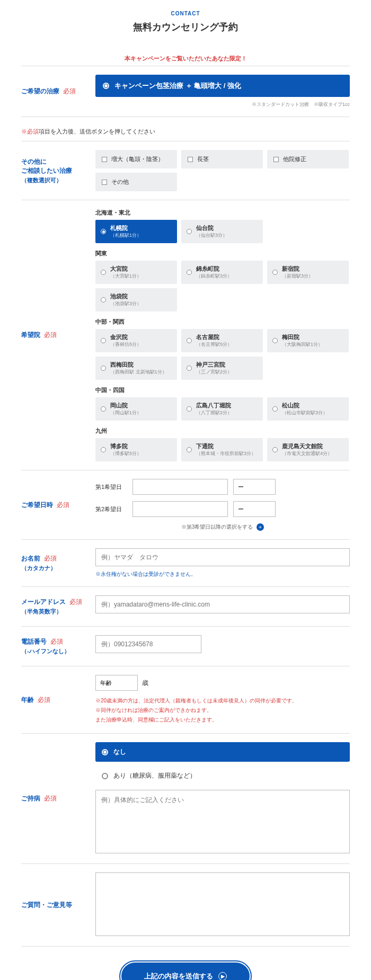  I want to click on clinic-option: 松山院（松山市駅前駅3分）, so click(308, 409).